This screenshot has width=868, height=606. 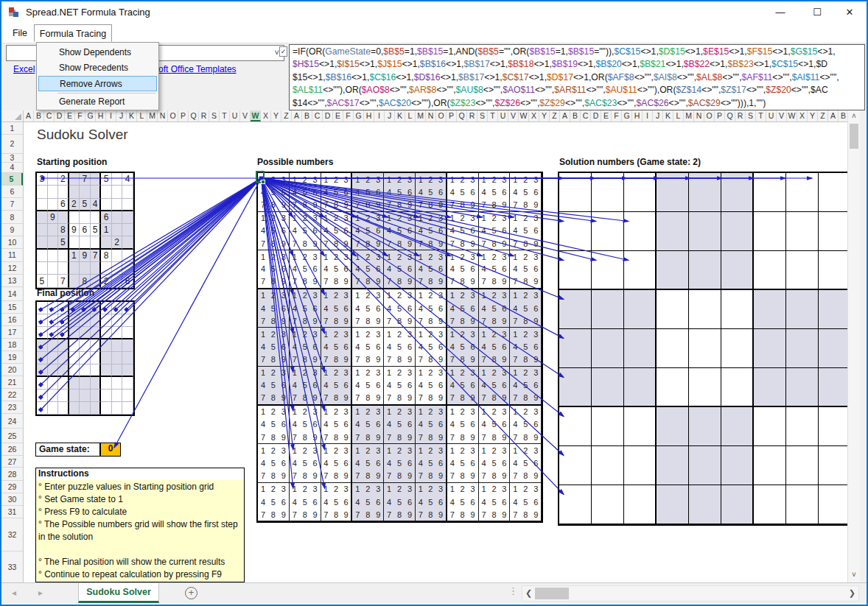 I want to click on link-office-templates: oft Office Templates, so click(x=197, y=69).